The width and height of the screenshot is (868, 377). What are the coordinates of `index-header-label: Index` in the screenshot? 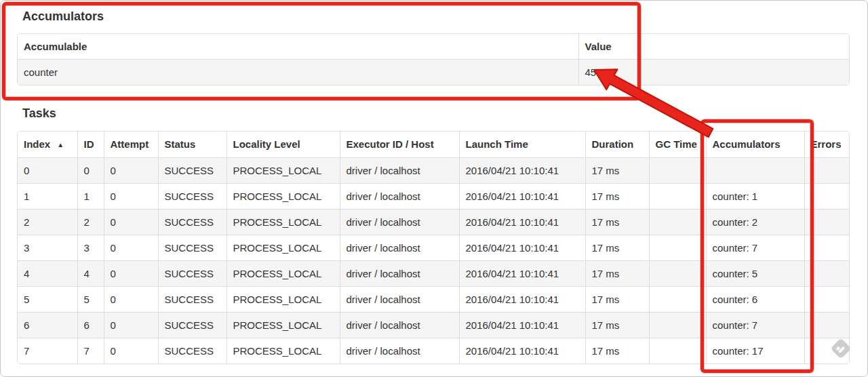 It's located at (37, 144).